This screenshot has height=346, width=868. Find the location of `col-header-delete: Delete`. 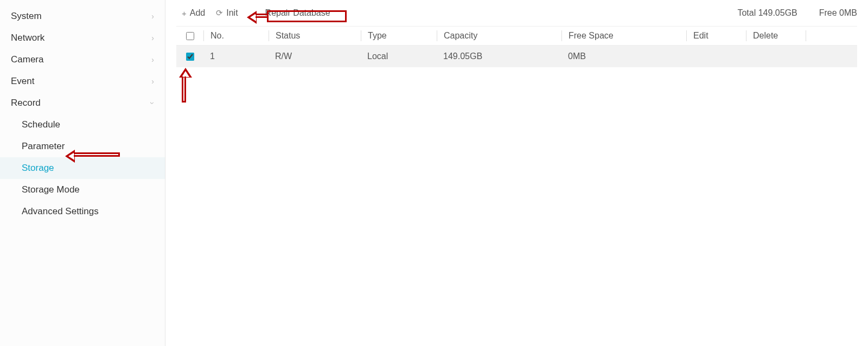

col-header-delete: Delete is located at coordinates (776, 36).